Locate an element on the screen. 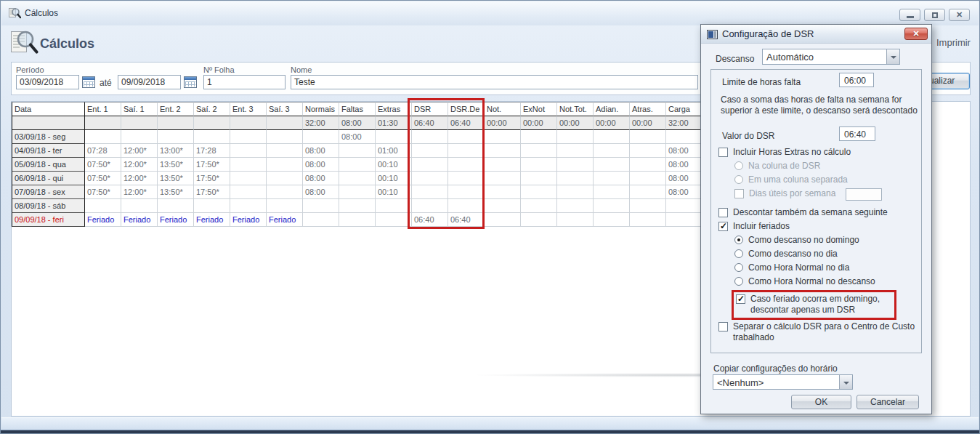 This screenshot has height=434, width=980. date-cell: 08/09/18 - sáb is located at coordinates (48, 206).